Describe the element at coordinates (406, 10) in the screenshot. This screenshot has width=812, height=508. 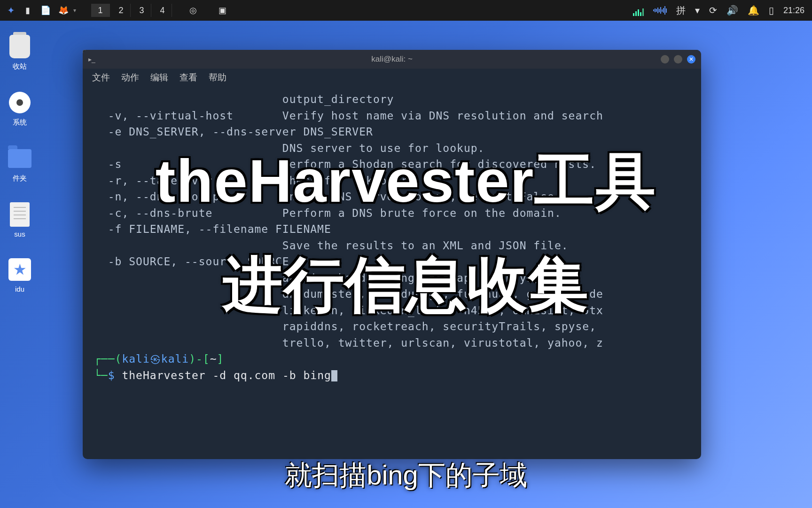
I see `top-taskbar: ✦ ▮ 📄 🦊 ▸_ ▾ 1 2 3 4 ◎ ▣` at that location.